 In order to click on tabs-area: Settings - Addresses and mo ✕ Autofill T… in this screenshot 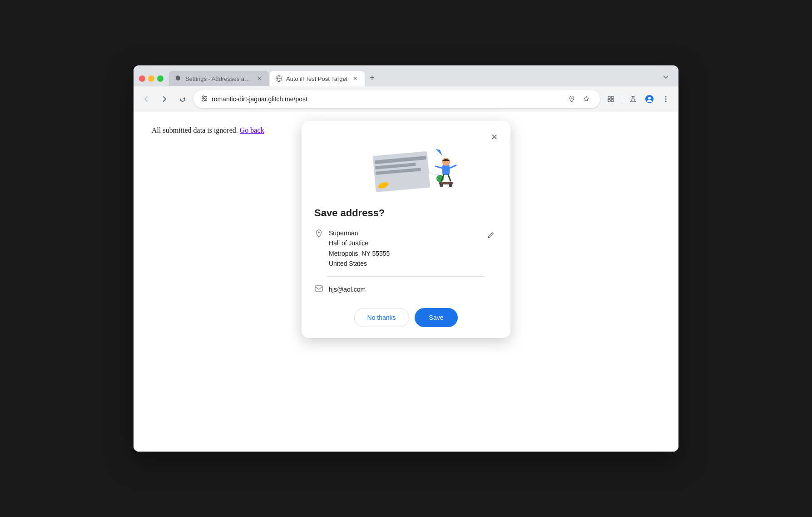, I will do `click(413, 79)`.